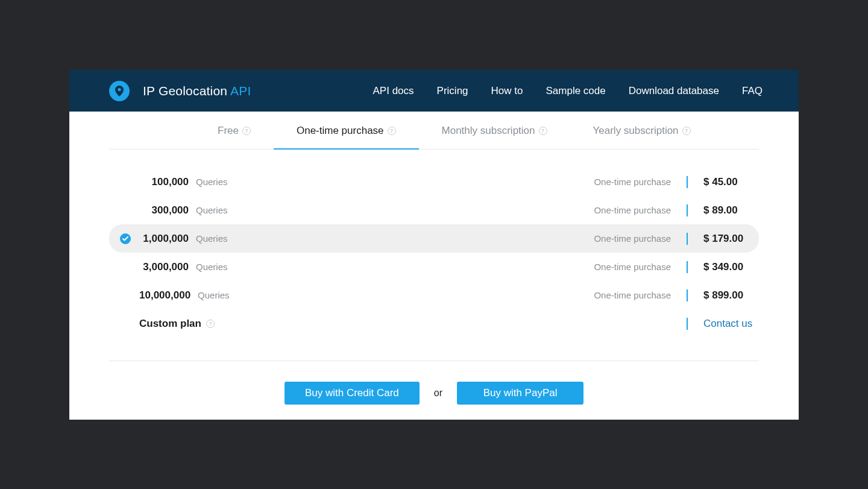  Describe the element at coordinates (125, 239) in the screenshot. I see `select-indicator-checked` at that location.